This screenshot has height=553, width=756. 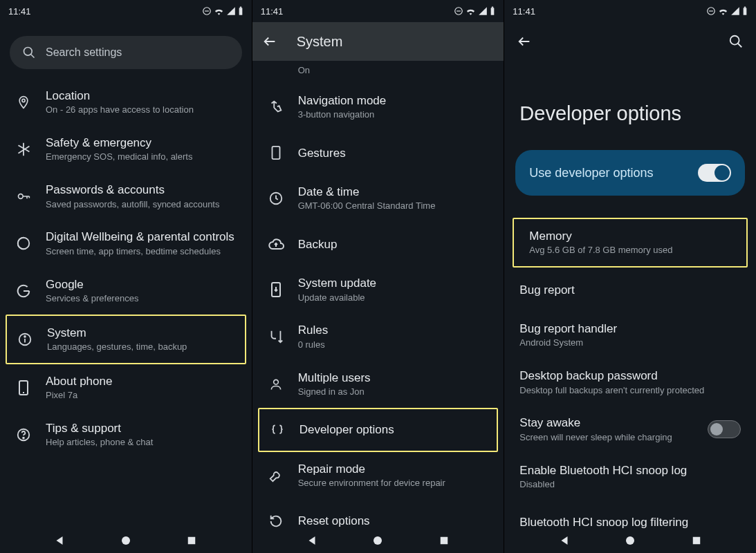 What do you see at coordinates (630, 243) in the screenshot?
I see `devopts-item-memory: MemoryAvg 5.6 GB of 7.8 GB memory used` at bounding box center [630, 243].